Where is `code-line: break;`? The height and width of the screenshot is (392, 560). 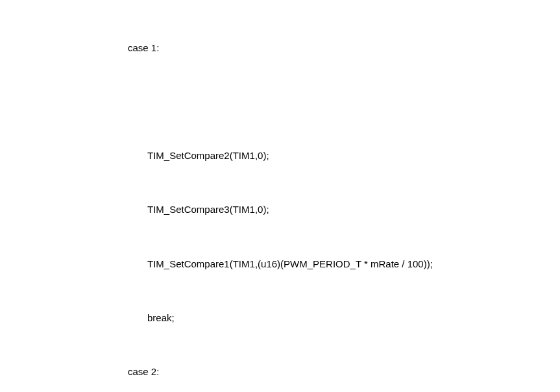
code-line: break; is located at coordinates (344, 318).